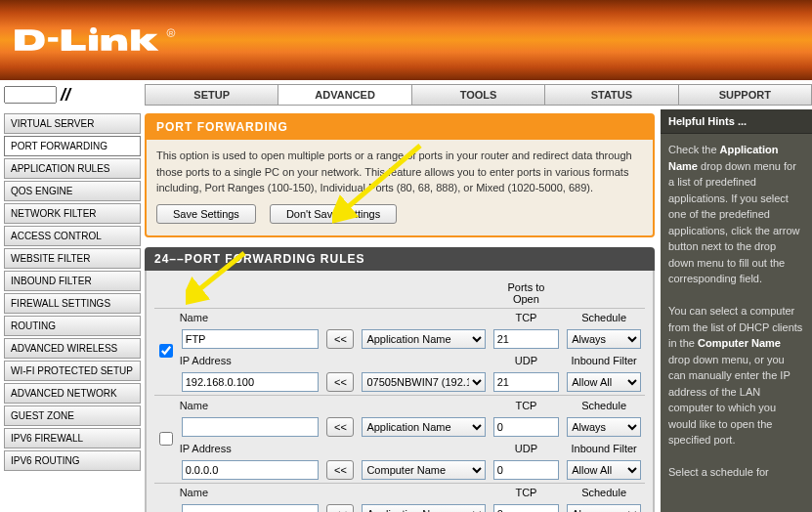 The width and height of the screenshot is (812, 512). Describe the element at coordinates (72, 438) in the screenshot. I see `sidebar-item-ipv6-firewall: IPV6 FIREWALL` at that location.